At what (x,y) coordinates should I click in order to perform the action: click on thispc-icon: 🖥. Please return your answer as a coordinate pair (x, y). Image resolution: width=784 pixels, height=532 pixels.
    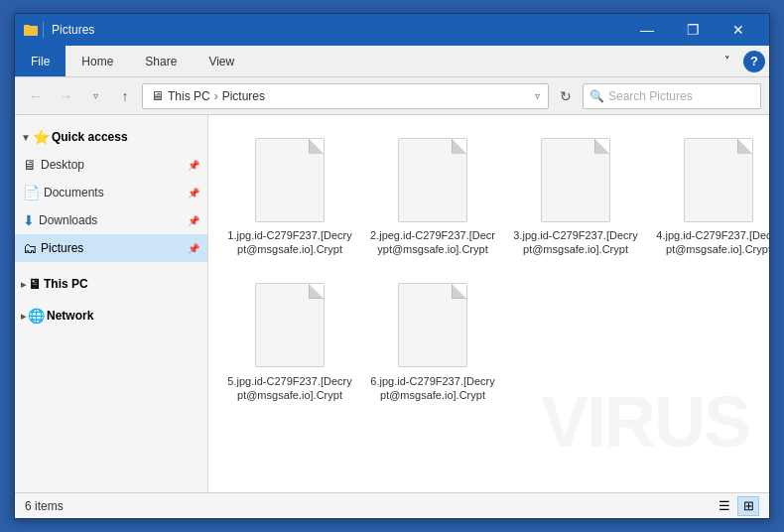
    Looking at the image, I should click on (35, 284).